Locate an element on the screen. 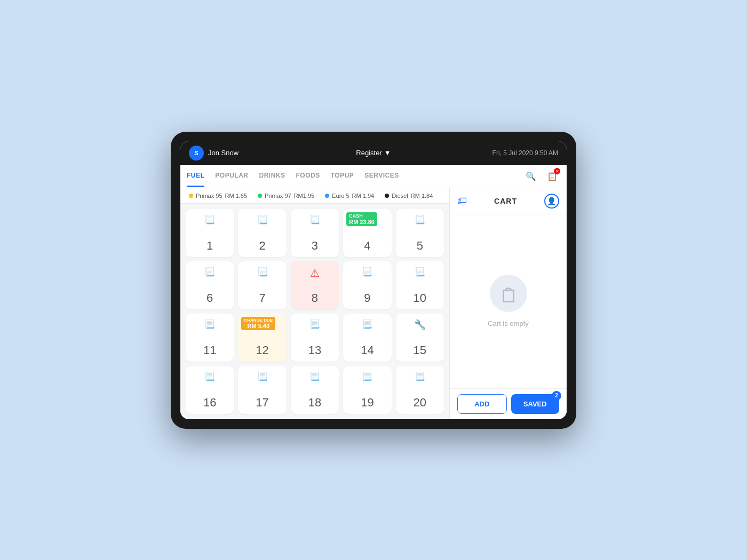 The height and width of the screenshot is (560, 747). nav-icons: 🔍 📋 ✕ is located at coordinates (542, 176).